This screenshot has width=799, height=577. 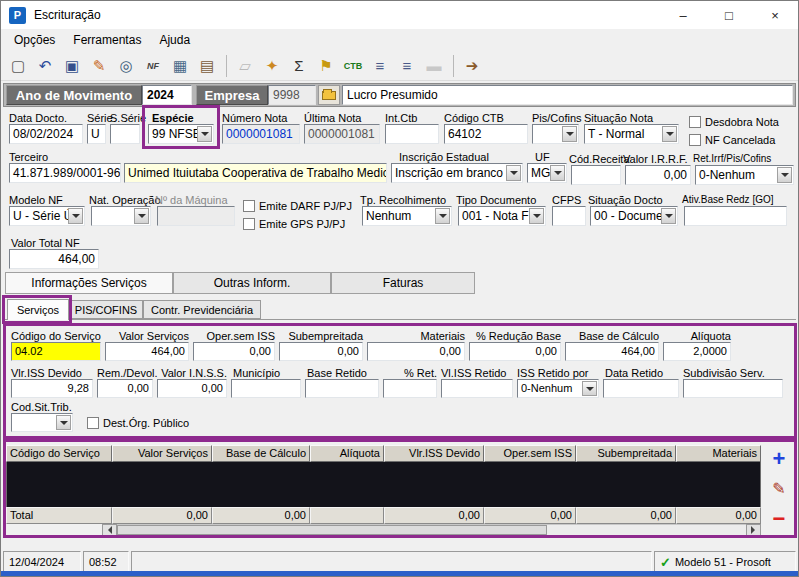 What do you see at coordinates (780, 519) in the screenshot?
I see `remove-row-button: −` at bounding box center [780, 519].